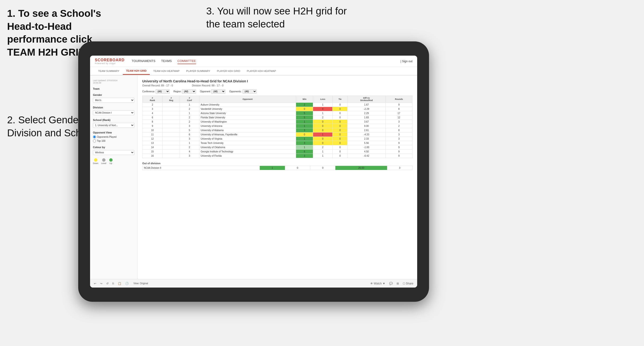 The image size is (644, 346). Describe the element at coordinates (366, 143) in the screenshot. I see `cell-7: 5.56` at that location.